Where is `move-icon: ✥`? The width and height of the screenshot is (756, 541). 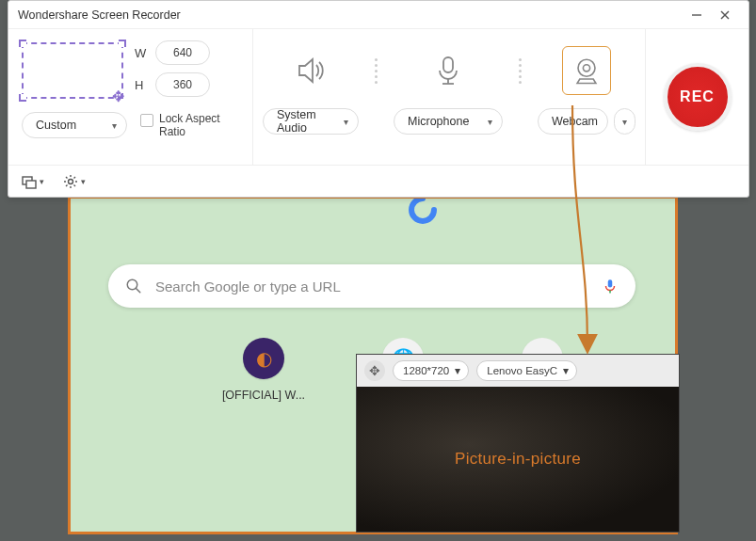
move-icon: ✥ is located at coordinates (120, 95).